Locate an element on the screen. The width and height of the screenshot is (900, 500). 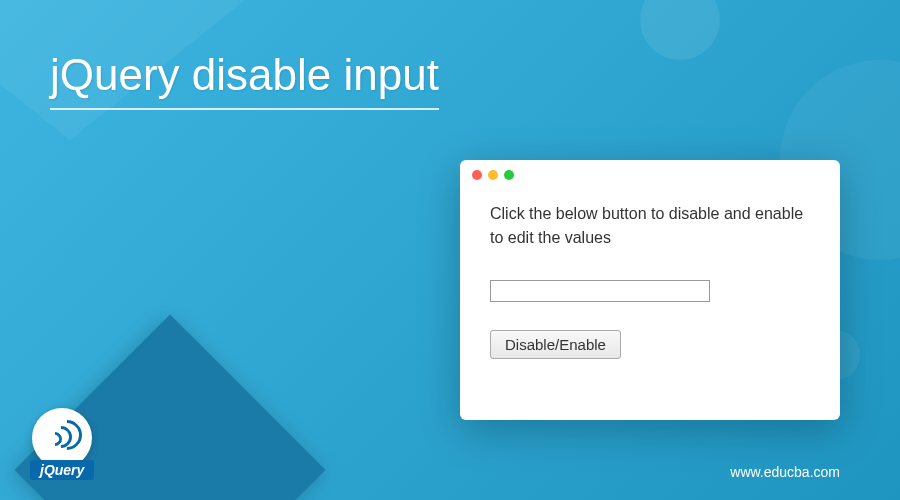
instruction-text: Click the below button to disable and en… is located at coordinates (650, 226).